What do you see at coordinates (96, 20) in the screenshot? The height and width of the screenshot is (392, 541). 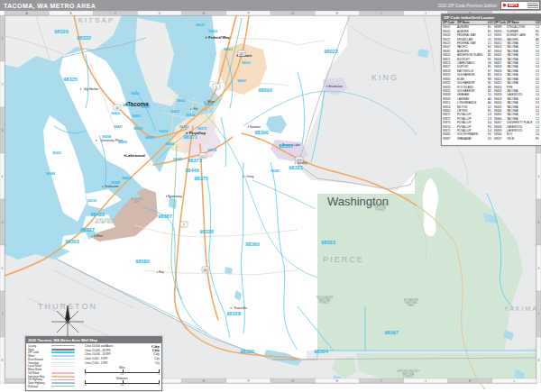 I see `county-label: KITSAP` at bounding box center [96, 20].